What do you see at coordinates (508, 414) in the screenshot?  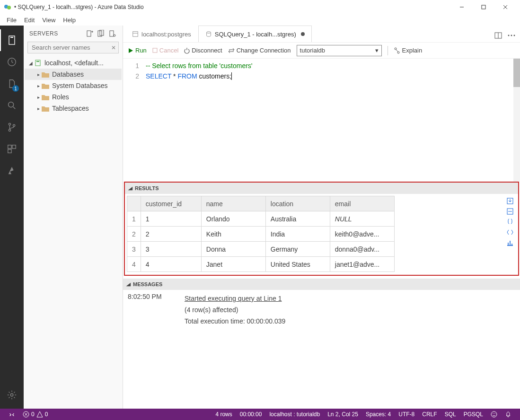 I see `status-notifications` at bounding box center [508, 414].